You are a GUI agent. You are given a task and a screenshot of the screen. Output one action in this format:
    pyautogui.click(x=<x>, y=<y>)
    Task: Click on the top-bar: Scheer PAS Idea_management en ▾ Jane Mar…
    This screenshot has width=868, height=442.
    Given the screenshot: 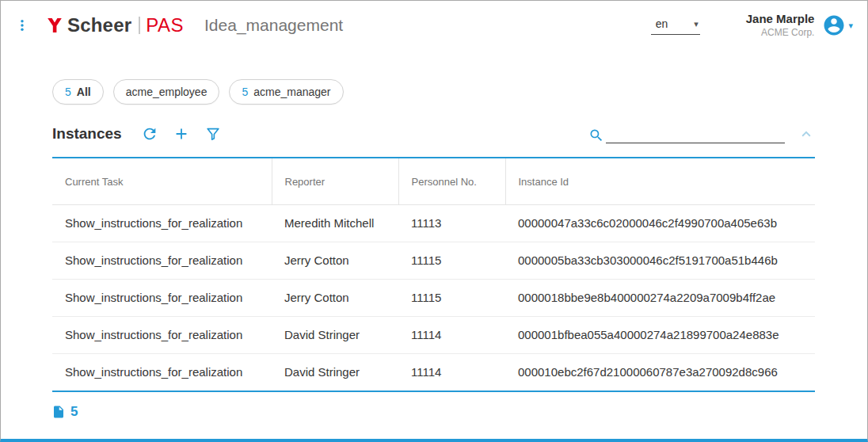 What is the action you would take?
    pyautogui.click(x=434, y=25)
    